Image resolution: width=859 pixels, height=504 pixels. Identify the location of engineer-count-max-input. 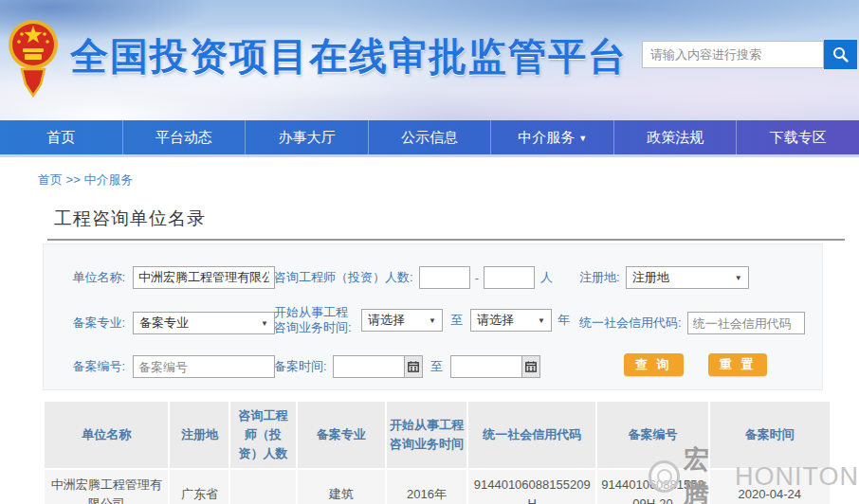
(509, 278).